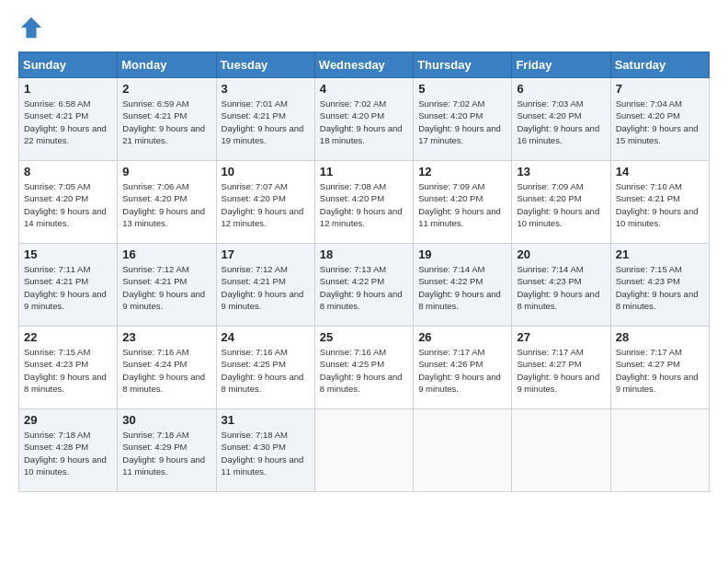 This screenshot has height=563, width=728. Describe the element at coordinates (364, 202) in the screenshot. I see `calendar-week-row: 8Sunrise: 7:05 AMSunset: 4:20 PMDaylight…` at that location.